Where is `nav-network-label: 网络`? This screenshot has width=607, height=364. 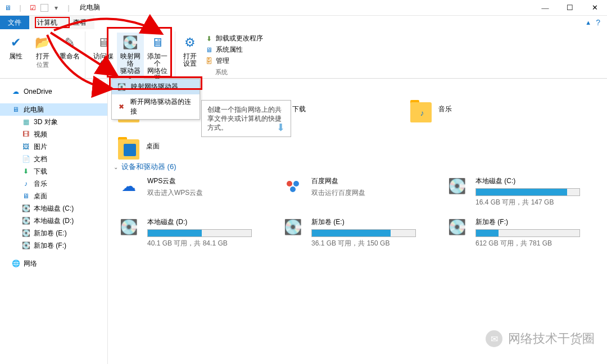 nav-network-label: 网络 is located at coordinates (30, 264).